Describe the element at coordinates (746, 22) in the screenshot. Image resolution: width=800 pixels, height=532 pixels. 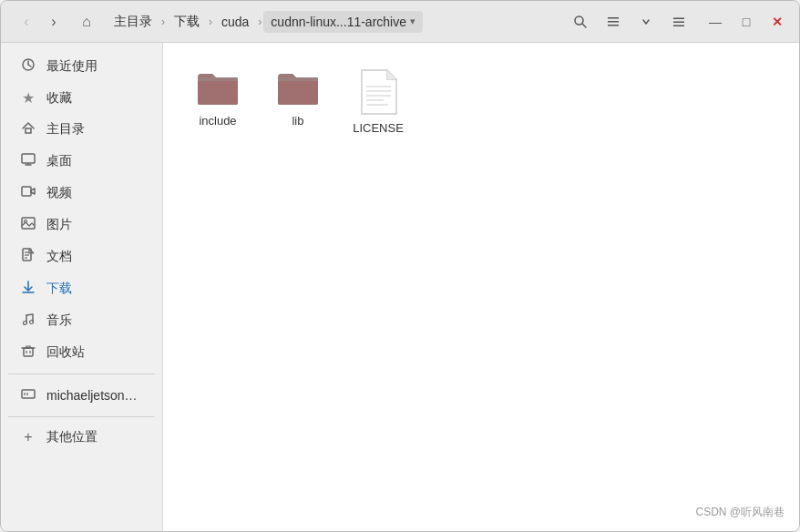
I see `window-controls: — □ ✕` at that location.